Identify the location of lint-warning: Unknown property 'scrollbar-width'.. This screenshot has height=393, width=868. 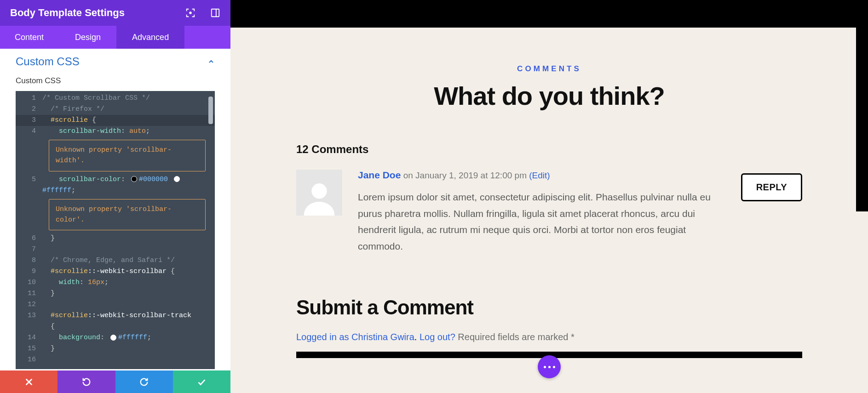
(127, 155).